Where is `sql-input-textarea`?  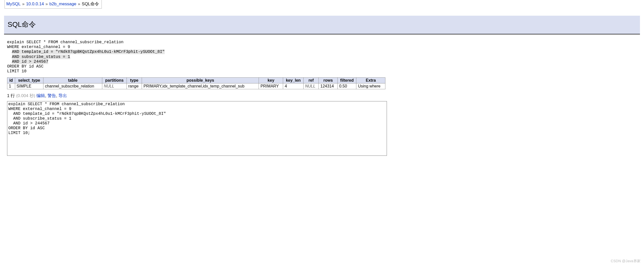 sql-input-textarea is located at coordinates (197, 128).